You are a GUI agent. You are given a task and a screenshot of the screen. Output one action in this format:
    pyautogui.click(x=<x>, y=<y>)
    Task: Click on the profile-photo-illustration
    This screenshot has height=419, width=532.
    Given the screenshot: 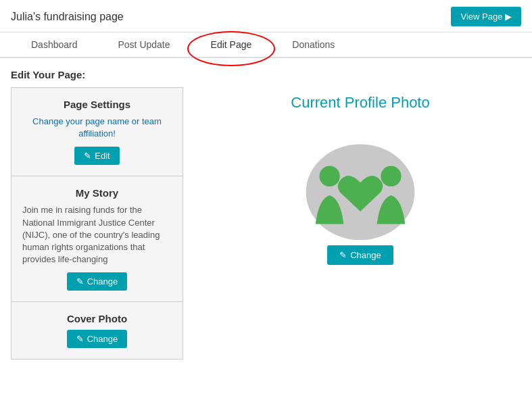 What is the action you would take?
    pyautogui.click(x=360, y=185)
    